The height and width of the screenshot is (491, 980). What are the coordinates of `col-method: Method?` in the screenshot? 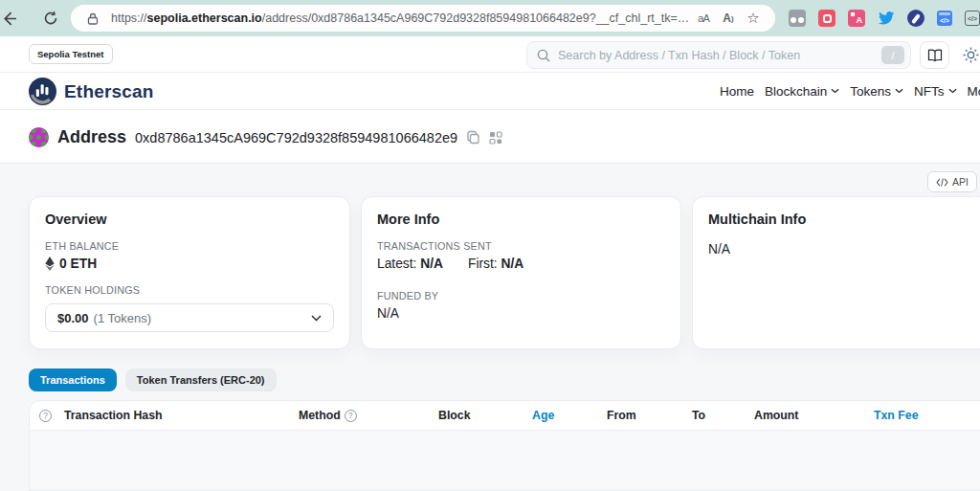 It's located at (368, 415).